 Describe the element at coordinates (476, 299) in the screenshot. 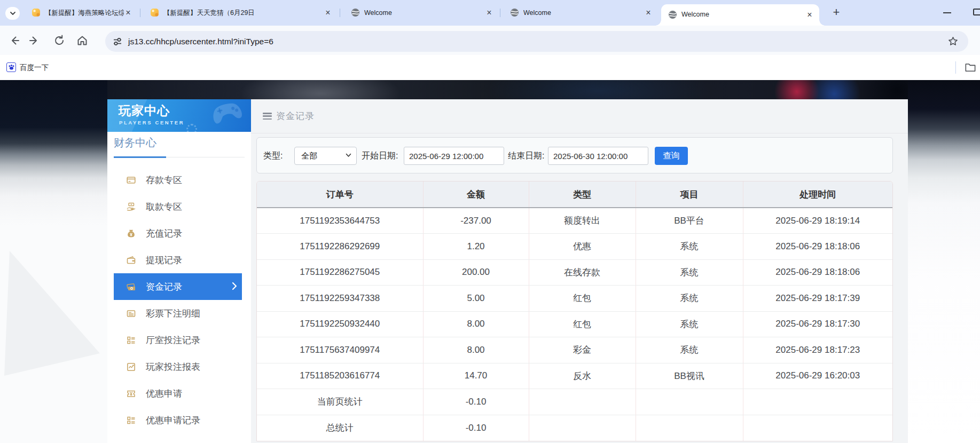

I see `table-cell: 5.00` at that location.